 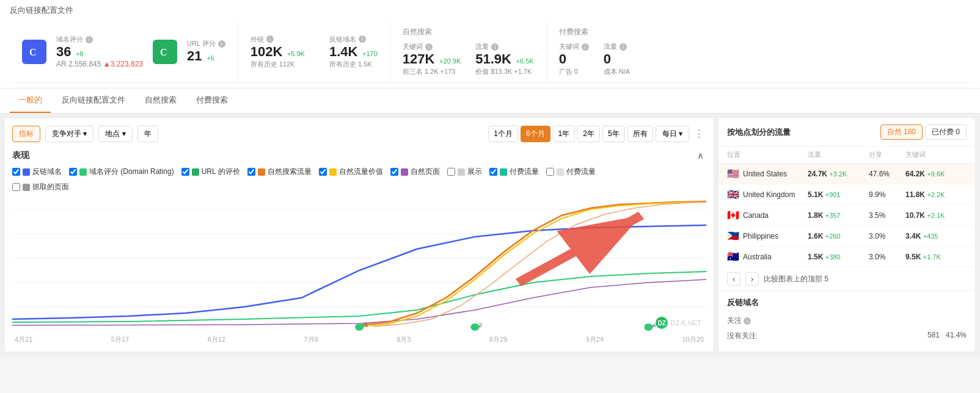 I want to click on paid-traffic-info: i, so click(x=623, y=47).